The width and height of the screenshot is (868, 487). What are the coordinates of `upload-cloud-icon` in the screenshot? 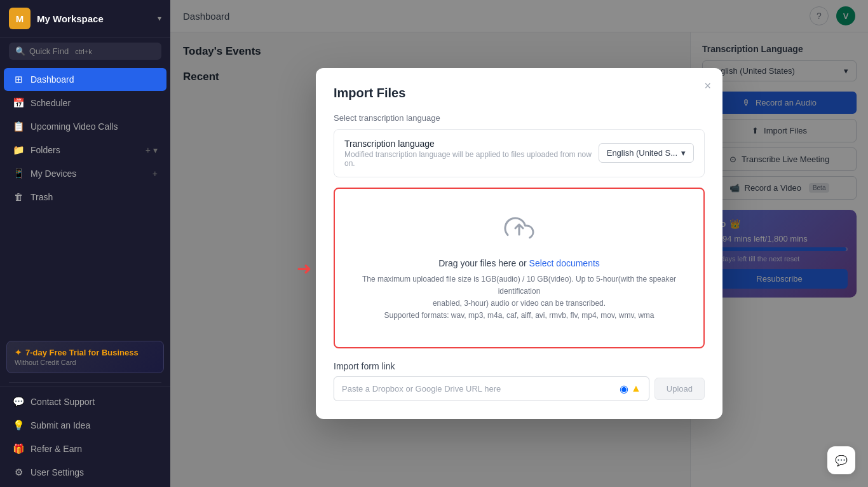 It's located at (519, 233).